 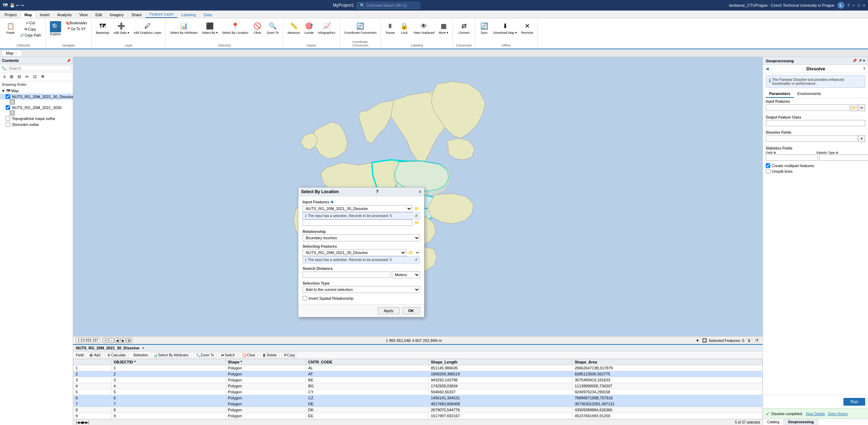 I want to click on invert-checkbox, so click(x=305, y=298).